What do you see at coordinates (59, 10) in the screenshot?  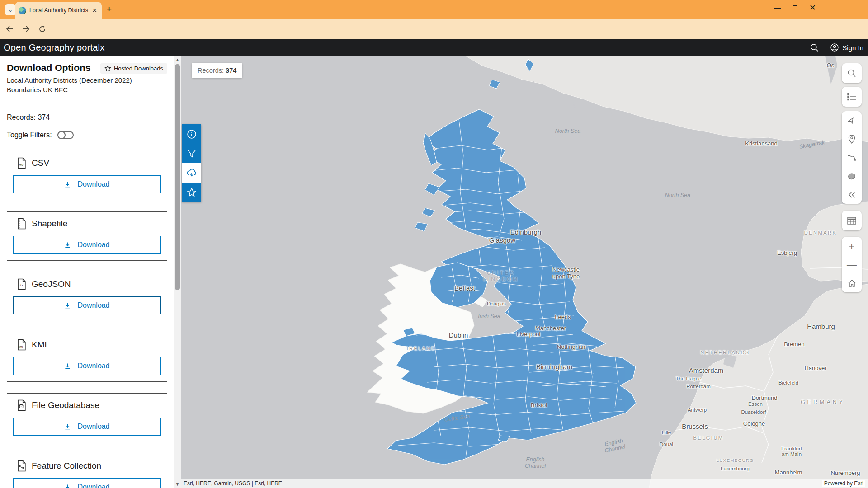 I see `tab-title: Local Authority Districts (Decem` at bounding box center [59, 10].